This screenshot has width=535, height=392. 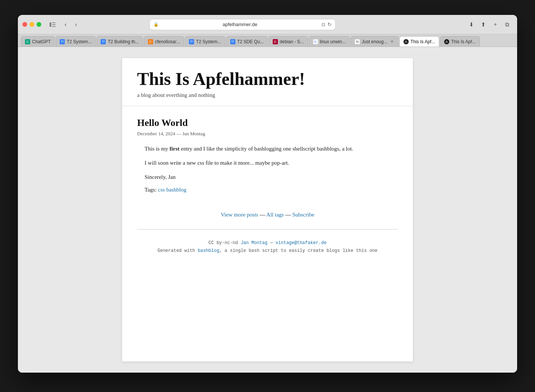 I want to click on tab-label-this-apf2: This Is Apf..., so click(x=463, y=42).